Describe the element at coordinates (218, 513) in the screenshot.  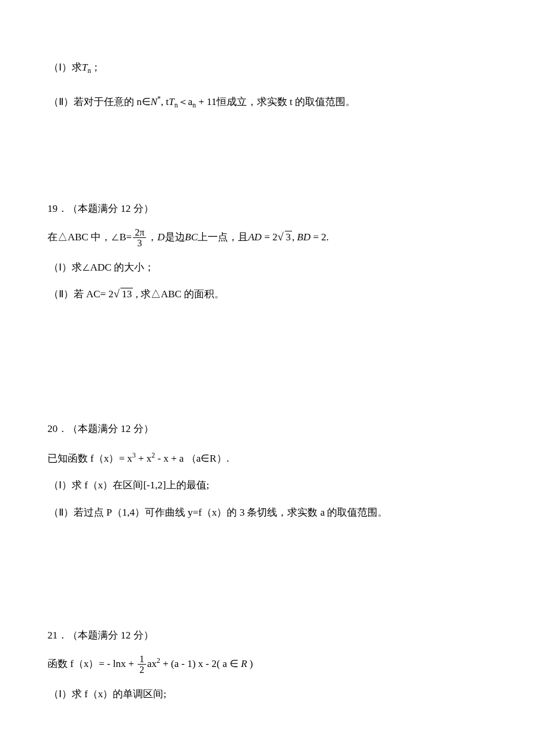
I see `p20-part2-text: （Ⅱ）若过点 P（1,4）可作曲线 y=f（x）的 3 条切线，求实数 a 的取…` at that location.